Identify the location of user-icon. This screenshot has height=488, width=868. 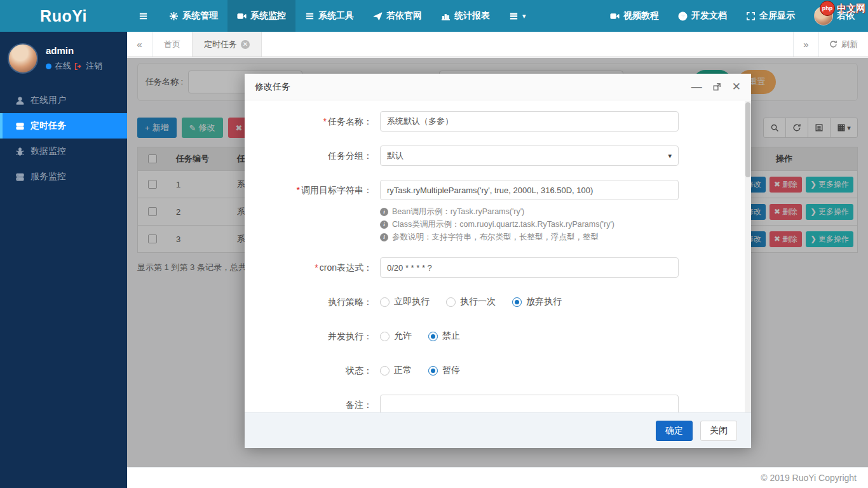
(20, 100).